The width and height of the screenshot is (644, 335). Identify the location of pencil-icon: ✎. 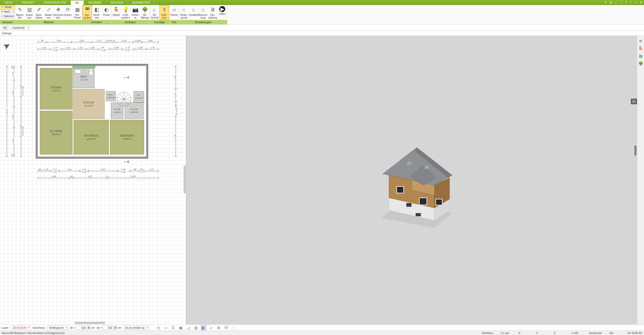
(606, 3).